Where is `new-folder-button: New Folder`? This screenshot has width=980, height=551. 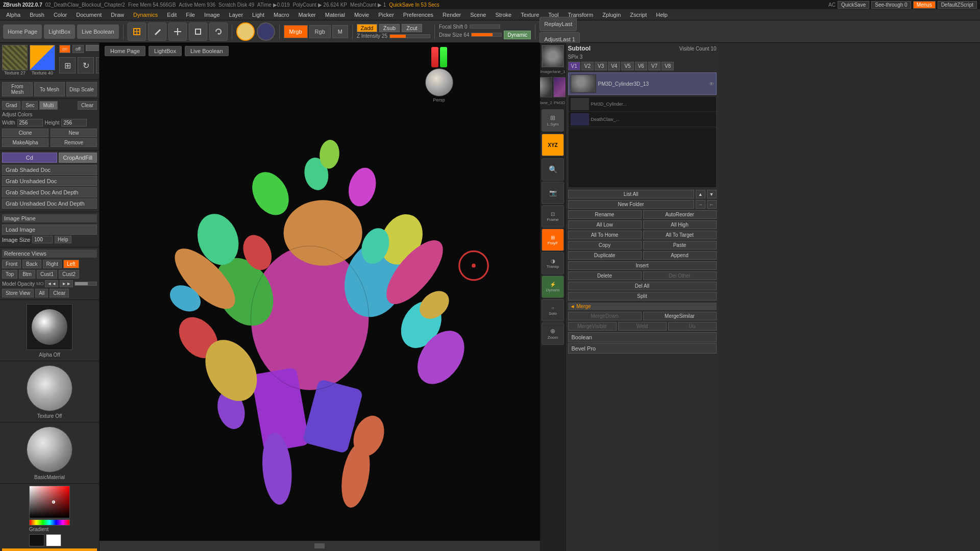
new-folder-button: New Folder is located at coordinates (631, 204).